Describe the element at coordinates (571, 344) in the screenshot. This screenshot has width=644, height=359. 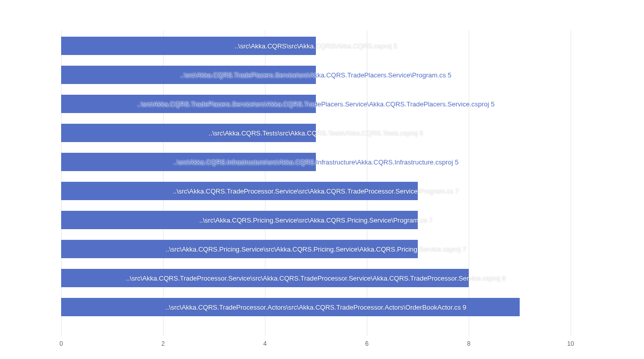
I see `x-axis-tick-label: 10` at that location.